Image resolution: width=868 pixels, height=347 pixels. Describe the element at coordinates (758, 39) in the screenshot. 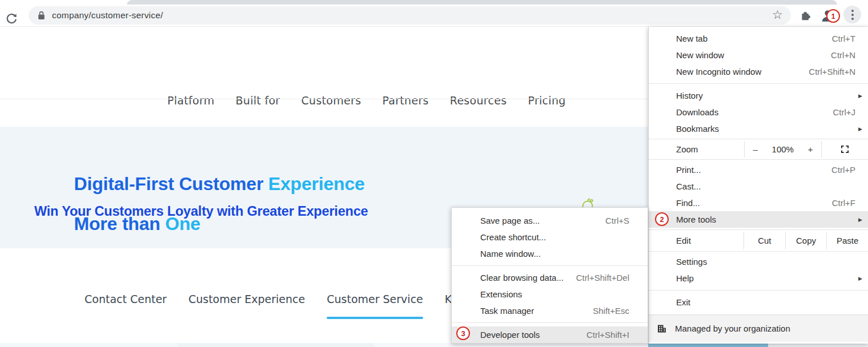

I see `menu-item-new-tab: New tab Ctrl+T` at that location.